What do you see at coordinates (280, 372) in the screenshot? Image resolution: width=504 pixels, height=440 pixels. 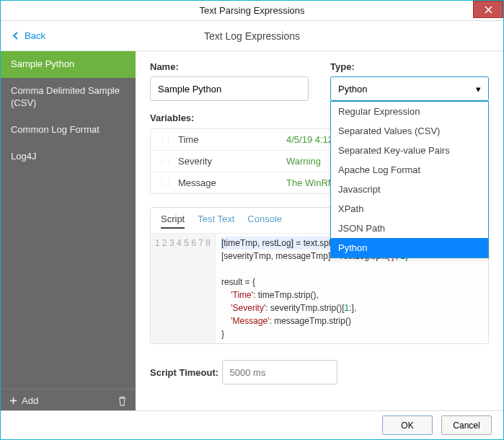 I see `script-timeout-input` at bounding box center [280, 372].